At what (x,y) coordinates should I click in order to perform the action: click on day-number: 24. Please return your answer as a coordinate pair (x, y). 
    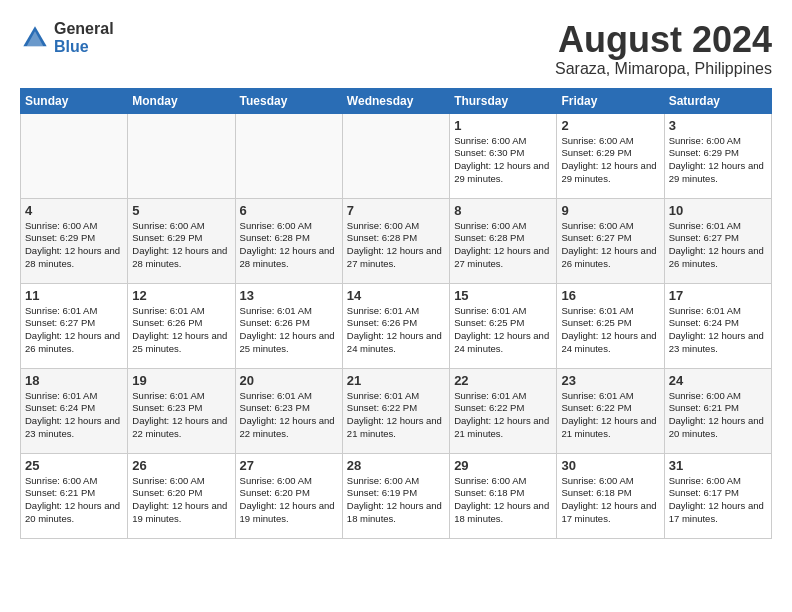
    Looking at the image, I should click on (718, 380).